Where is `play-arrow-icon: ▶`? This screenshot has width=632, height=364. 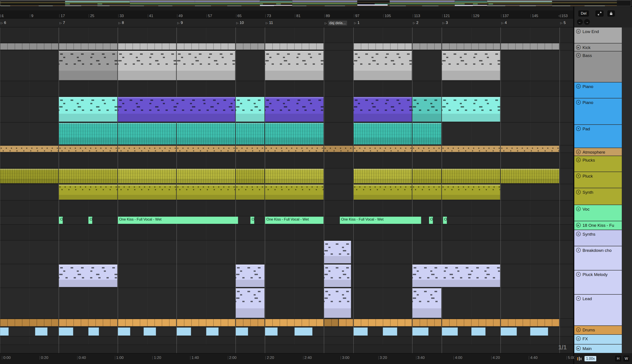
play-arrow-icon: ▶ is located at coordinates (578, 225).